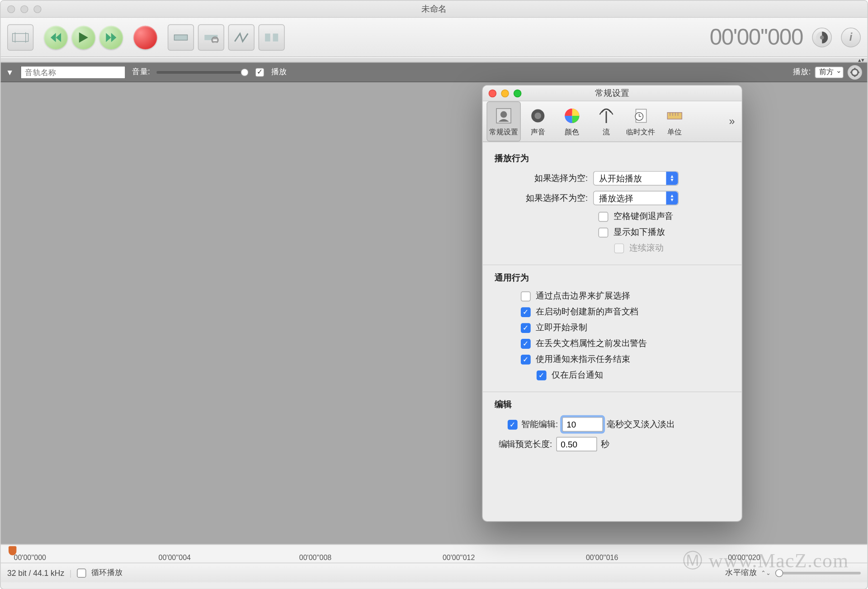 The image size is (868, 589). I want to click on delete-selection-button, so click(211, 37).